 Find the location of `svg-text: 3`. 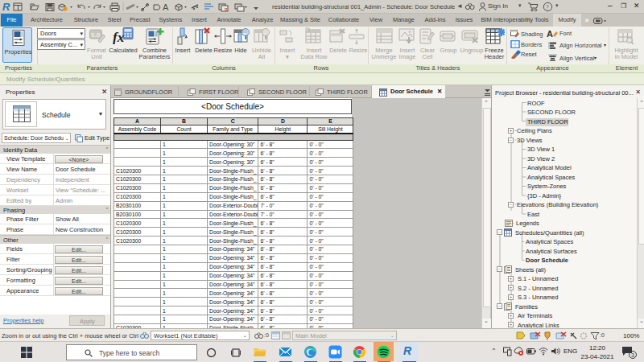

svg-text: 3 is located at coordinates (633, 356).